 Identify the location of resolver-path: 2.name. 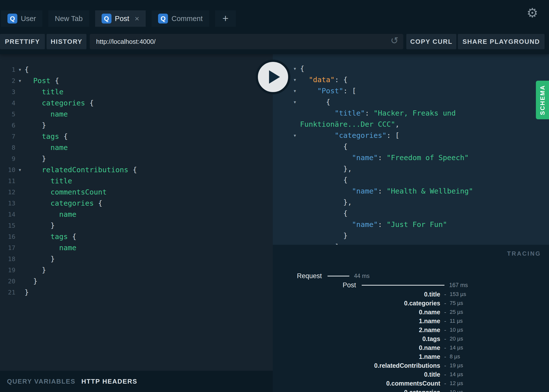
(357, 330).